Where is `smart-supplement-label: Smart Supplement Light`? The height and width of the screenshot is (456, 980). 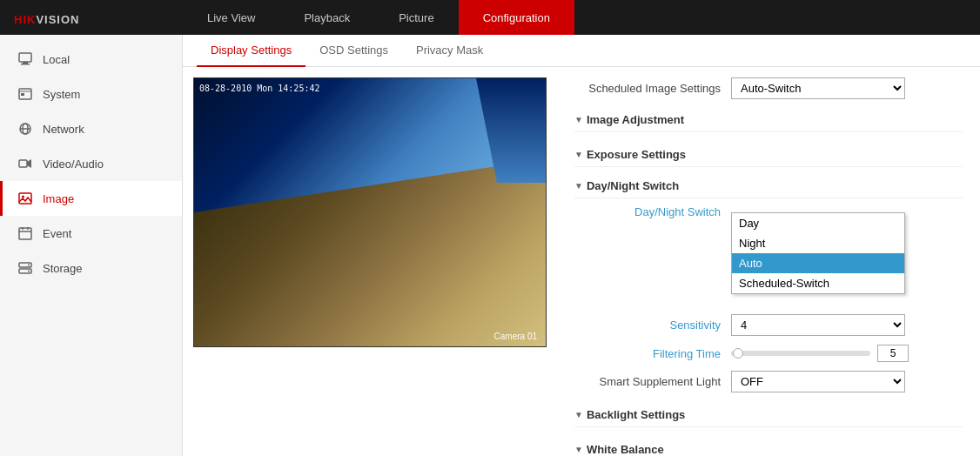
smart-supplement-label: Smart Supplement Light is located at coordinates (653, 381).